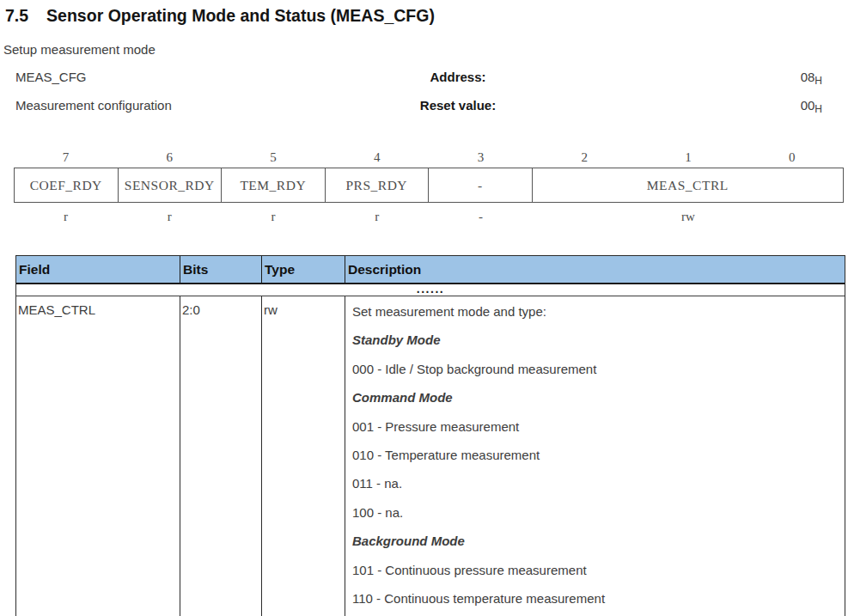 The height and width of the screenshot is (616, 848). What do you see at coordinates (304, 270) in the screenshot?
I see `column-header-type: Type` at bounding box center [304, 270].